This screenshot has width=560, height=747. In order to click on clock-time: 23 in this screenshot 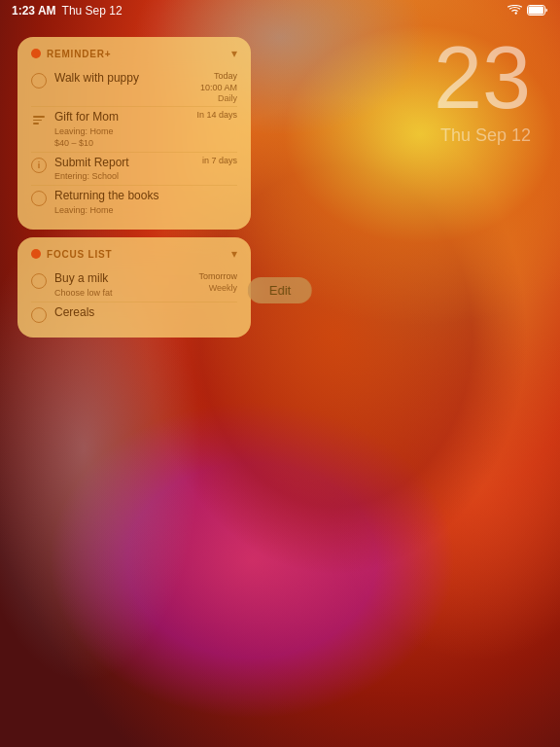, I will do `click(482, 78)`.